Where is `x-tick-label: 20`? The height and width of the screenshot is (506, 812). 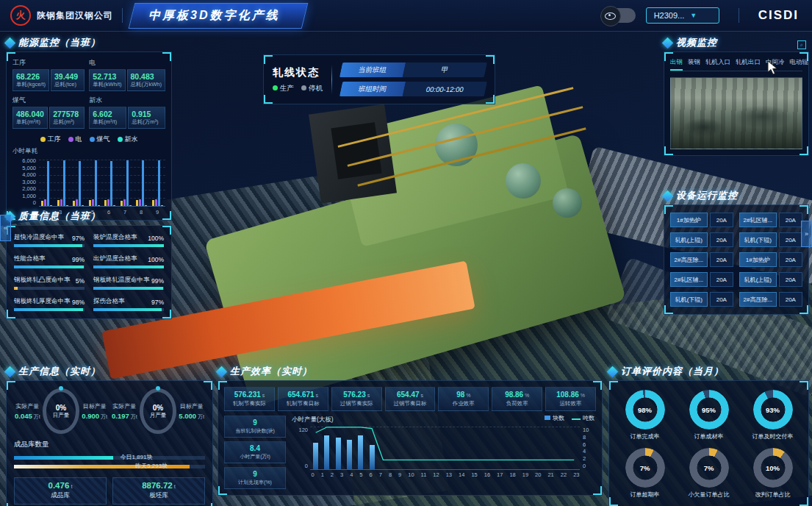 x-tick-label: 20 is located at coordinates (538, 475).